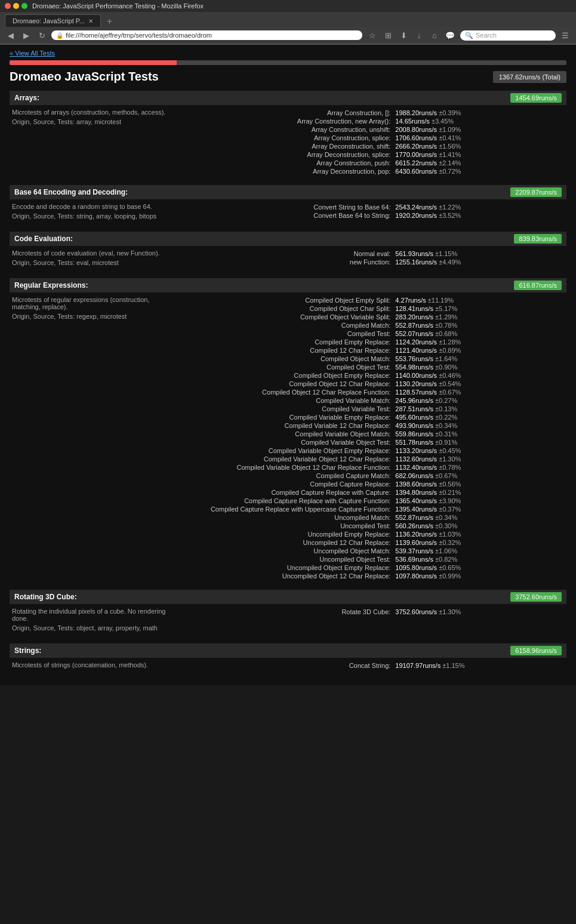  I want to click on menu-button: ☰, so click(565, 35).